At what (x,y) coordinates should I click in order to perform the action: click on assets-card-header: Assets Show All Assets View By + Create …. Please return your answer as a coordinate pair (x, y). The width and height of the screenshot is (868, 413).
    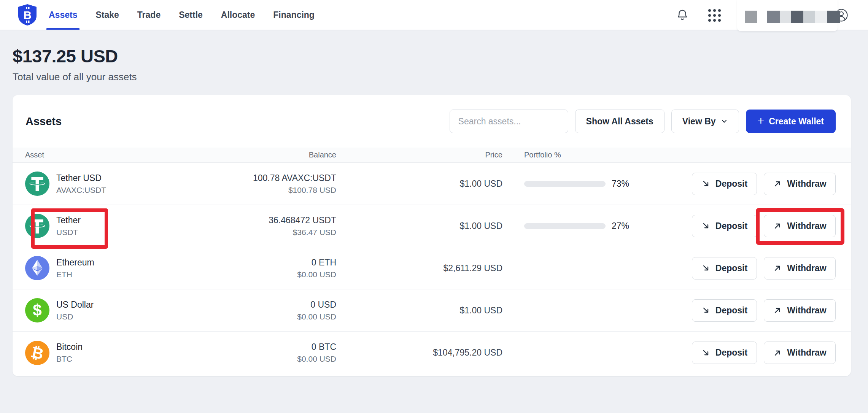
    Looking at the image, I should click on (432, 121).